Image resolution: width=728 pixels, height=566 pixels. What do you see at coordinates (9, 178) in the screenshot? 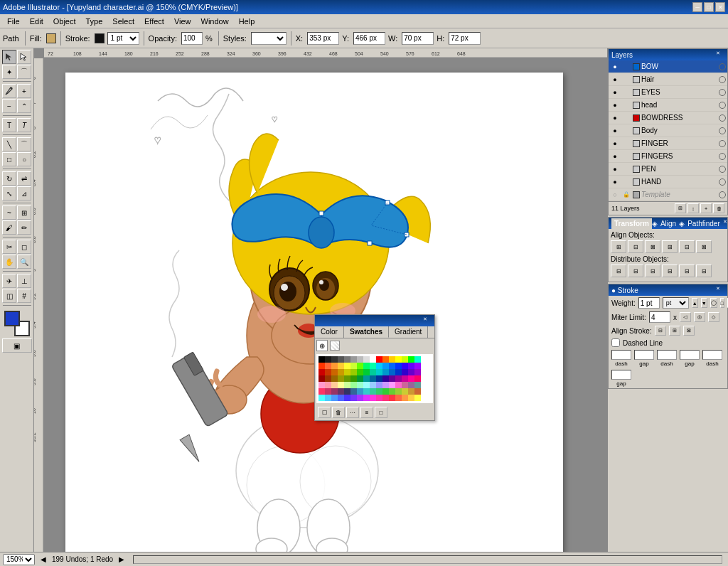
I see `rotate-tool: ↻` at bounding box center [9, 178].